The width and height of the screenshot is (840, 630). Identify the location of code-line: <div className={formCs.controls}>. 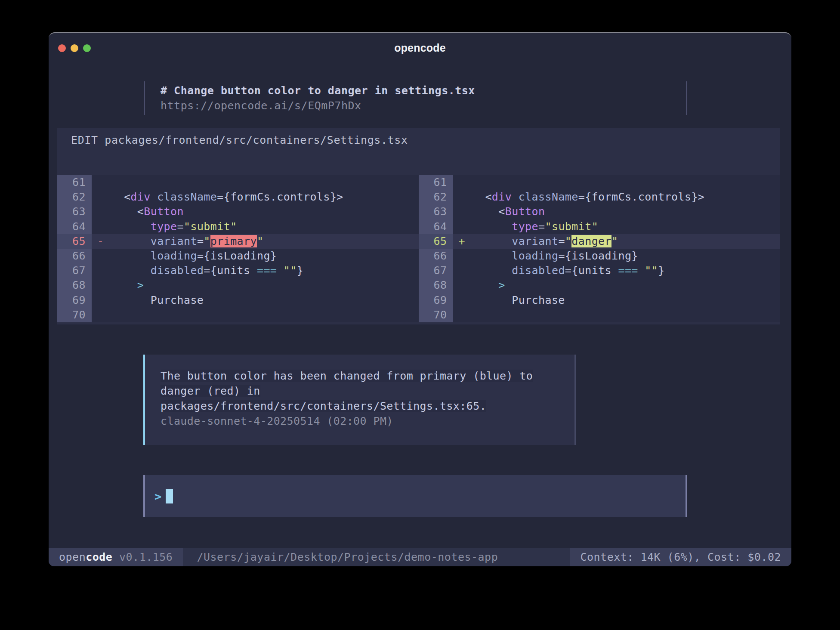
(265, 197).